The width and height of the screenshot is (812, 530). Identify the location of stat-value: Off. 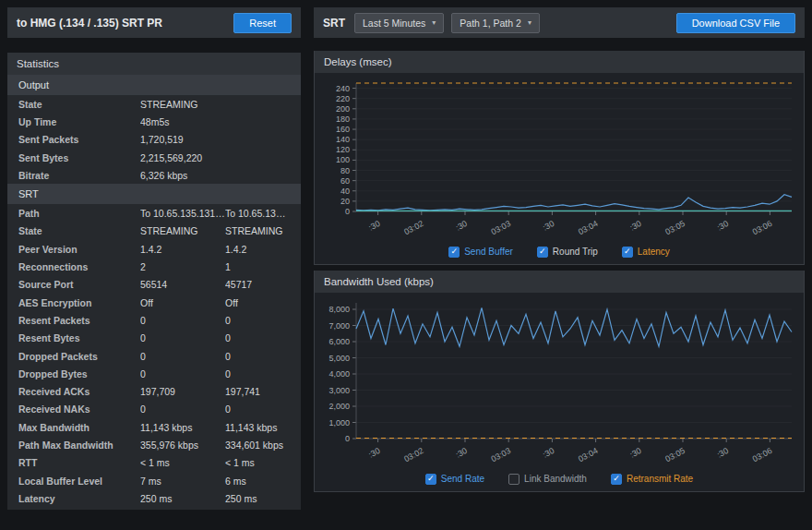
(183, 303).